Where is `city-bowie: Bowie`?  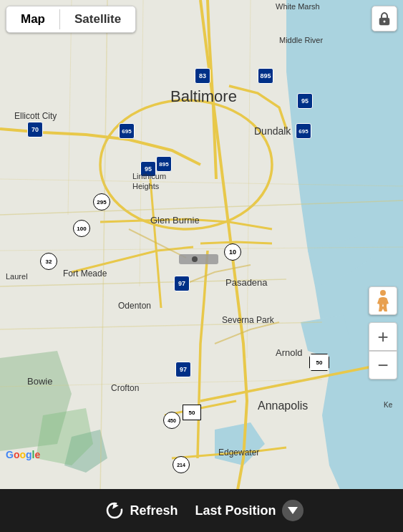
city-bowie: Bowie is located at coordinates (40, 381).